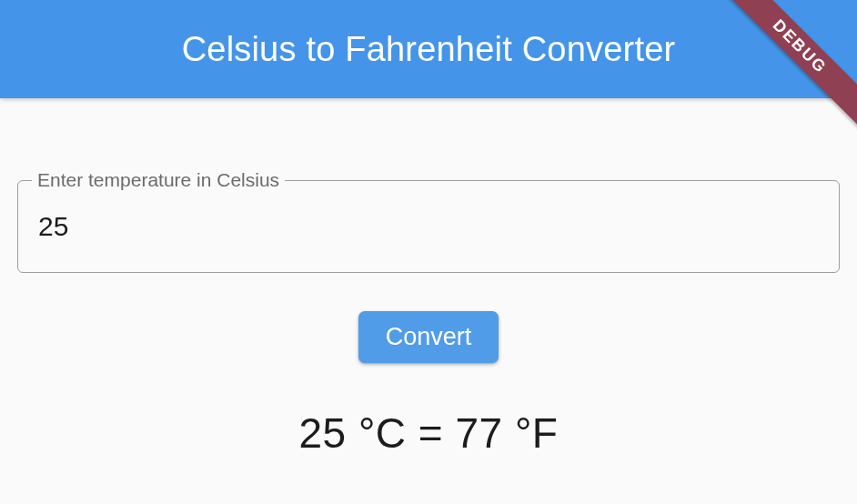  Describe the element at coordinates (428, 227) in the screenshot. I see `celsius-input` at that location.